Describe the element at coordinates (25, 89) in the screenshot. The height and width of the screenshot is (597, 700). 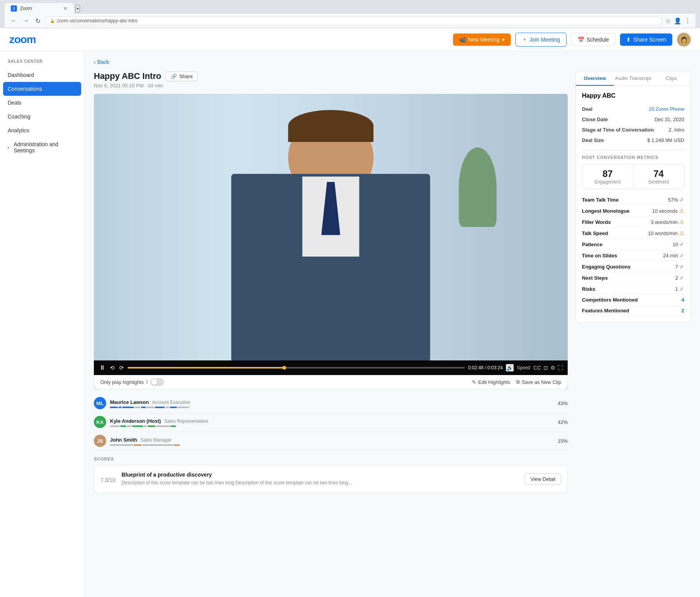
I see `conversations-label: Conversations` at that location.